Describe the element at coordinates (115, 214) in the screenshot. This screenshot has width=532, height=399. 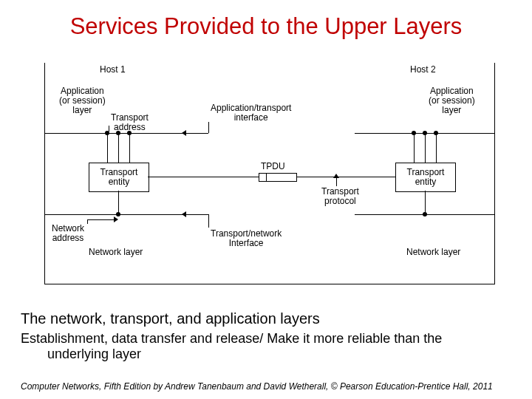
I see `line-transport-network-left` at that location.